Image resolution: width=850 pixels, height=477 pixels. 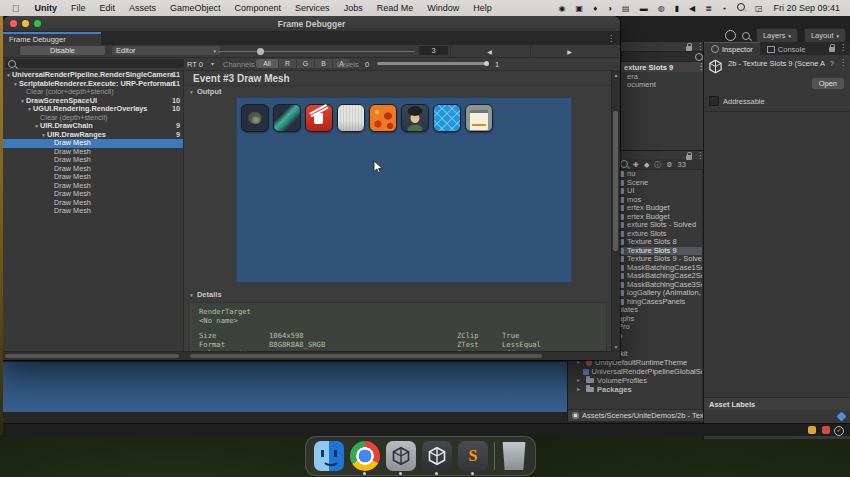 What do you see at coordinates (306, 64) in the screenshot?
I see `channel-g-button: G` at bounding box center [306, 64].